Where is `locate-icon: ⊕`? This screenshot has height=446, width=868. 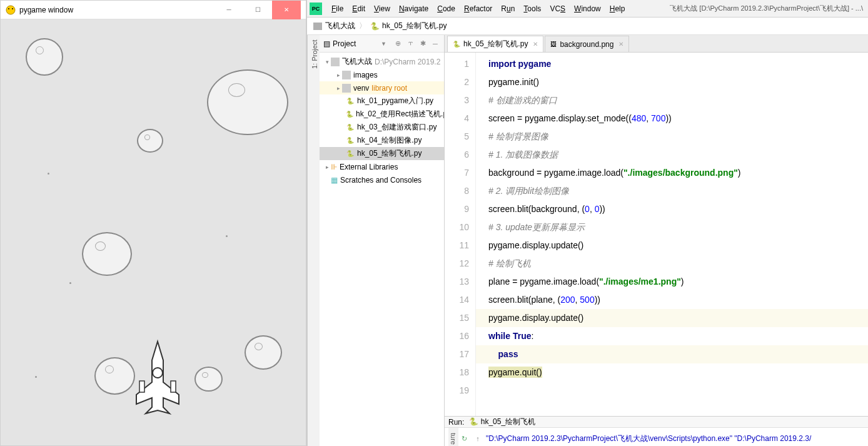 locate-icon: ⊕ is located at coordinates (398, 44).